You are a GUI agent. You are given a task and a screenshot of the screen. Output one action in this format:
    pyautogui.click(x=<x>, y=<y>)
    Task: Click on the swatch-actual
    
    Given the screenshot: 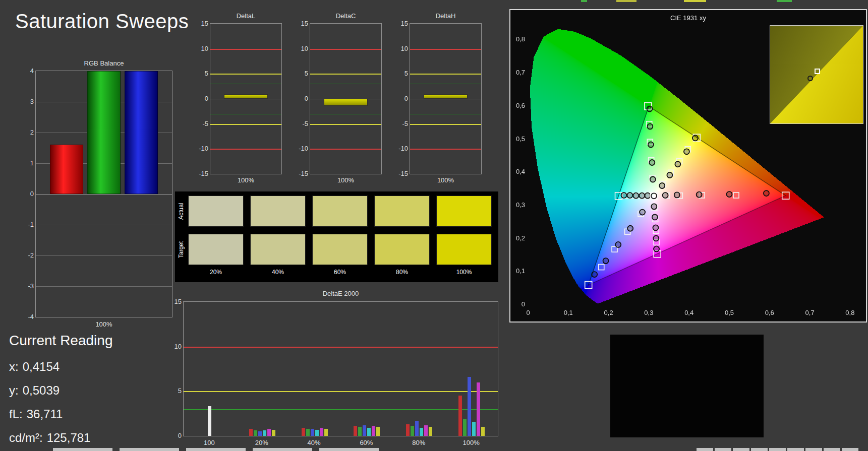 What is the action you would take?
    pyautogui.click(x=464, y=211)
    